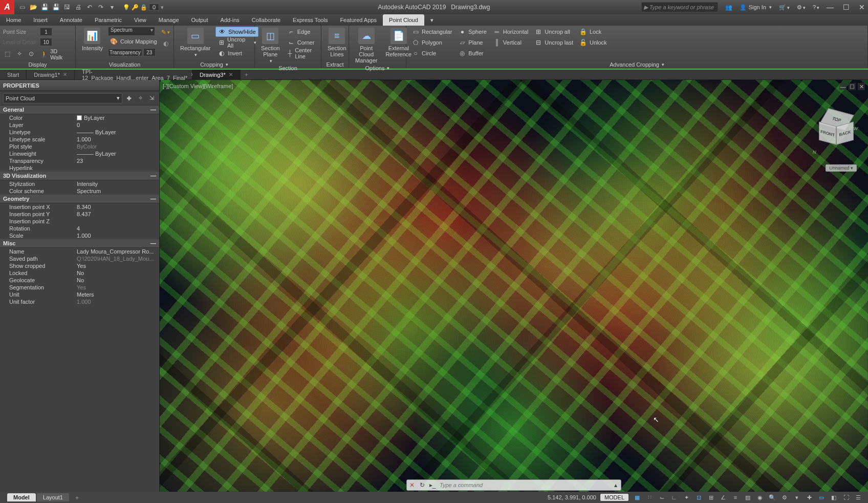 This screenshot has width=868, height=503. I want to click on prop-row: Unit factor1.000, so click(80, 302).